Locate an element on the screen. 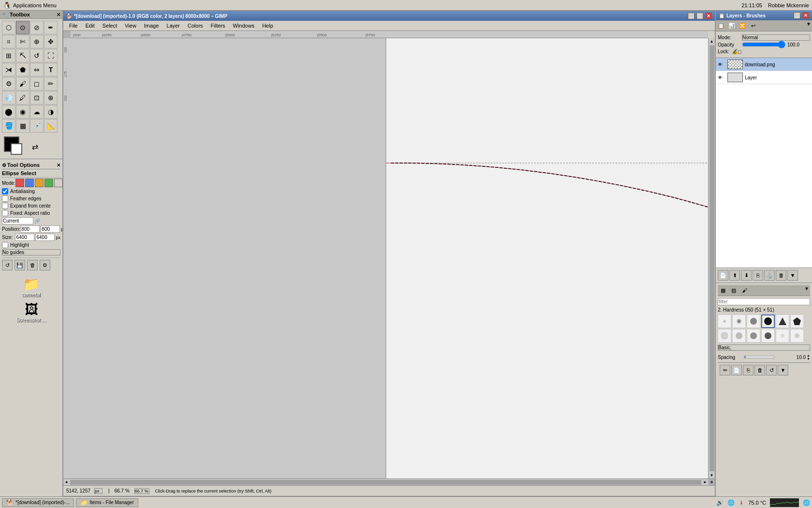  brush-filter-input is located at coordinates (764, 302).